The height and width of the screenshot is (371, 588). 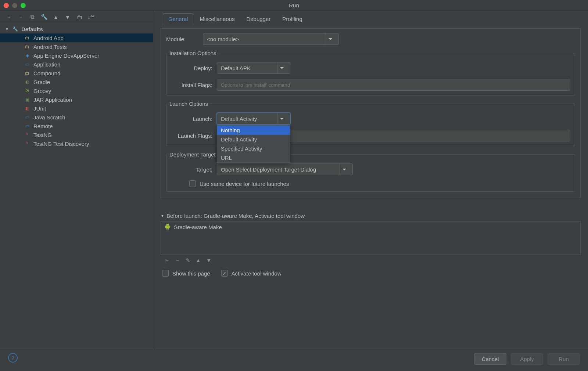 I want to click on dropdown-option-url: URL, so click(x=254, y=158).